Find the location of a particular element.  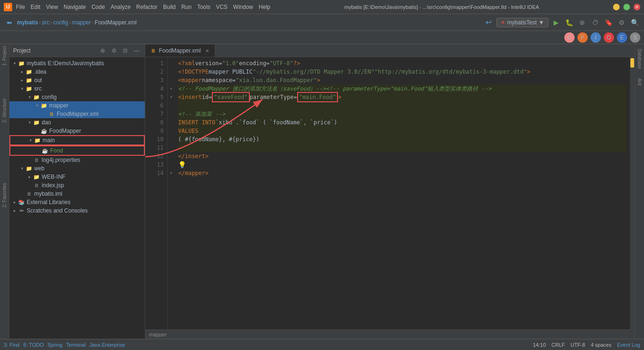

encoding: UTF-8 is located at coordinates (577, 345).